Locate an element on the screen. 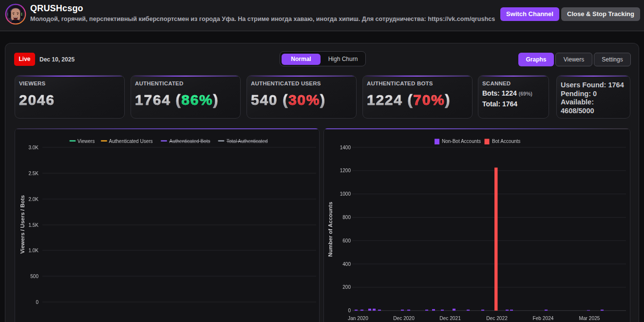  svg-text: 1400 is located at coordinates (346, 147).